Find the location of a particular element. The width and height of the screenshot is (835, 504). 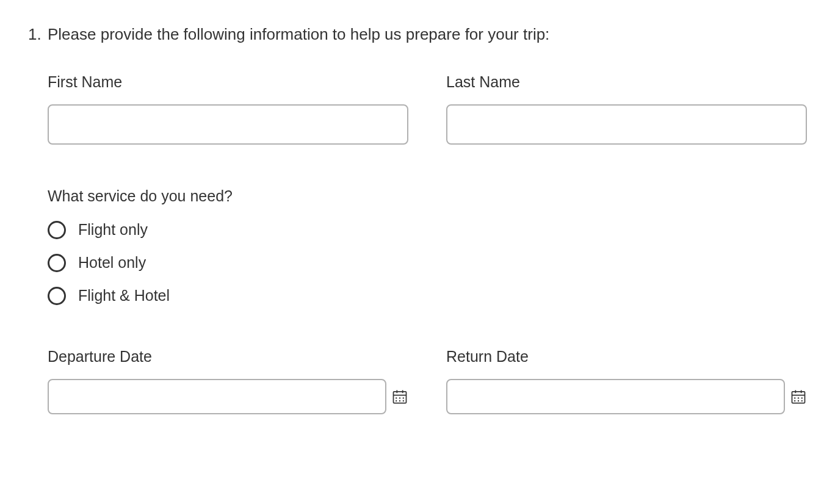

departure-date-field: Departure Date is located at coordinates (228, 381).